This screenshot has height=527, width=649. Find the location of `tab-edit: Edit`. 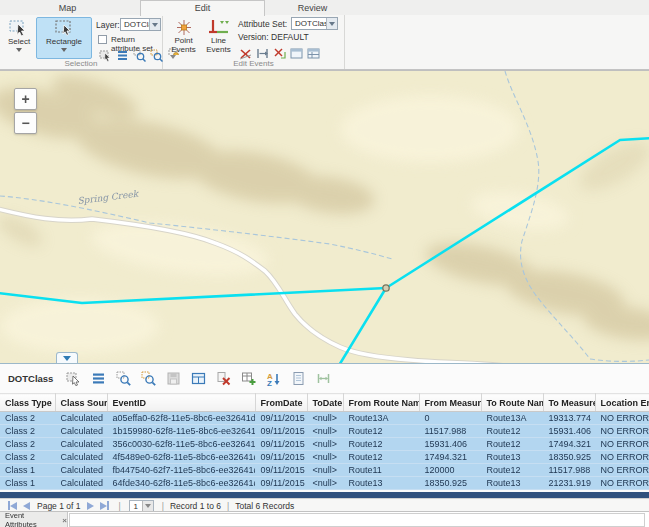

tab-edit: Edit is located at coordinates (202, 8).